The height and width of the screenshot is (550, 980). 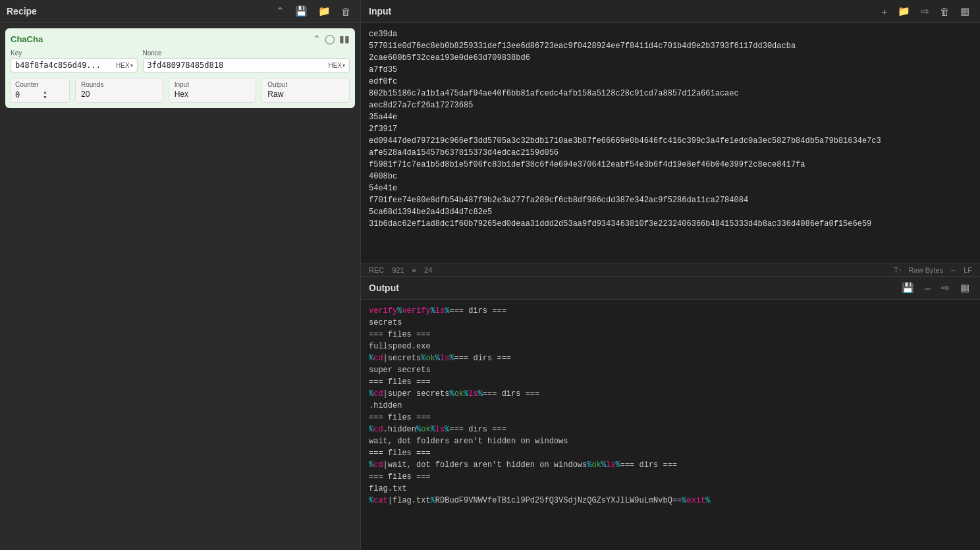 What do you see at coordinates (45, 95) in the screenshot?
I see `counter-arrows: ▲ ▼` at bounding box center [45, 95].